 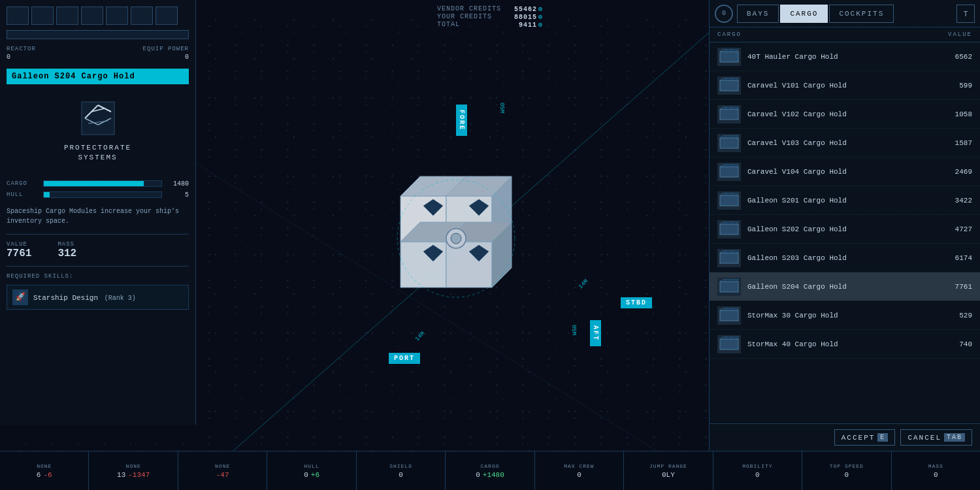 What do you see at coordinates (936, 475) in the screenshot?
I see `bottom-stat-value: 0` at bounding box center [936, 475].